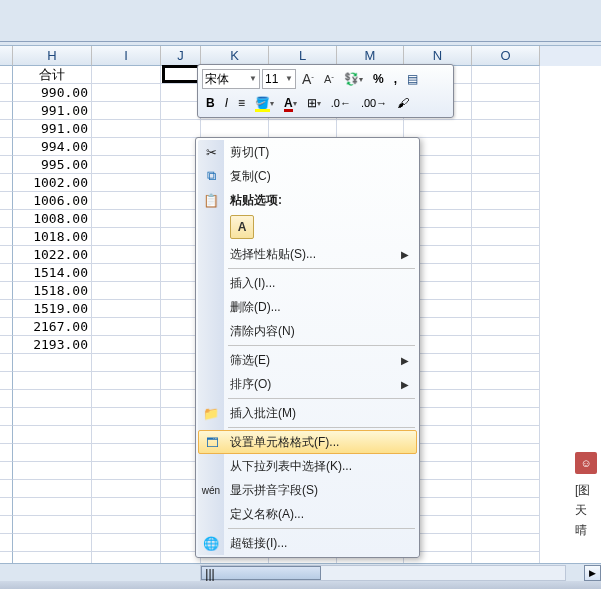 This screenshot has height=589, width=601. Describe the element at coordinates (308, 79) in the screenshot. I see `grow-font-button: Aˆ` at that location.